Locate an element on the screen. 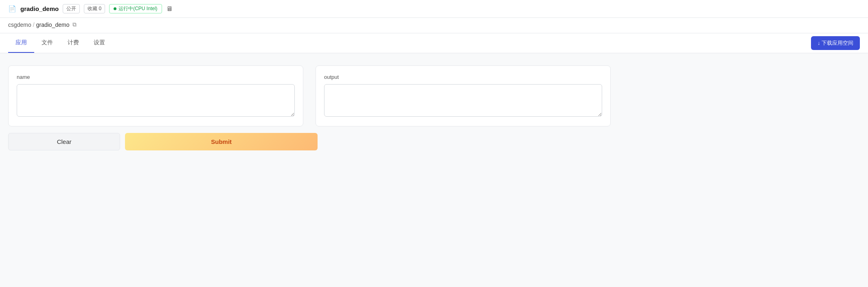 Image resolution: width=868 pixels, height=287 pixels. name-input is located at coordinates (156, 100).